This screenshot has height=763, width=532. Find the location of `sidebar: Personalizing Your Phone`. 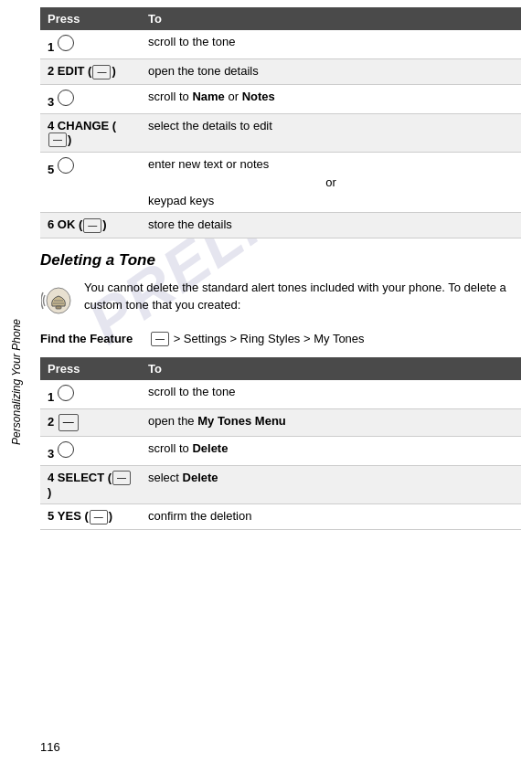

sidebar: Personalizing Your Phone is located at coordinates (16, 382).